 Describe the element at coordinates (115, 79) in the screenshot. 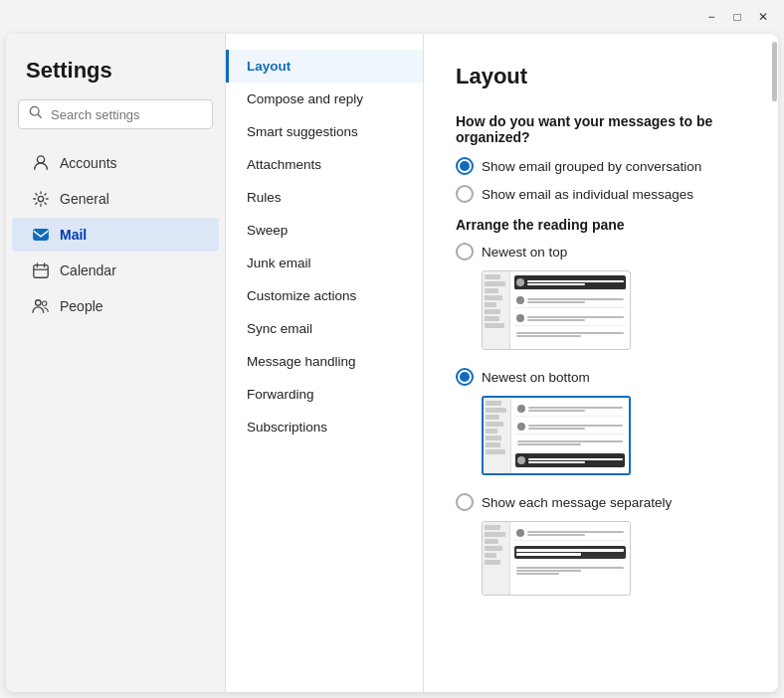

I see `sidebar-title: Settings` at that location.